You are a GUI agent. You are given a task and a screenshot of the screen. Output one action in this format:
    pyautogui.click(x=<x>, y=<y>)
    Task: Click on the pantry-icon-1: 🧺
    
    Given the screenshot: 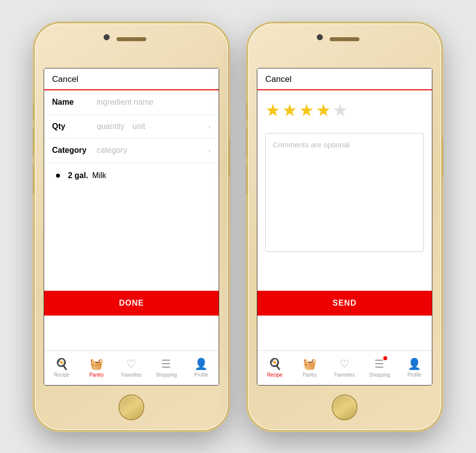 What is the action you would take?
    pyautogui.click(x=96, y=364)
    